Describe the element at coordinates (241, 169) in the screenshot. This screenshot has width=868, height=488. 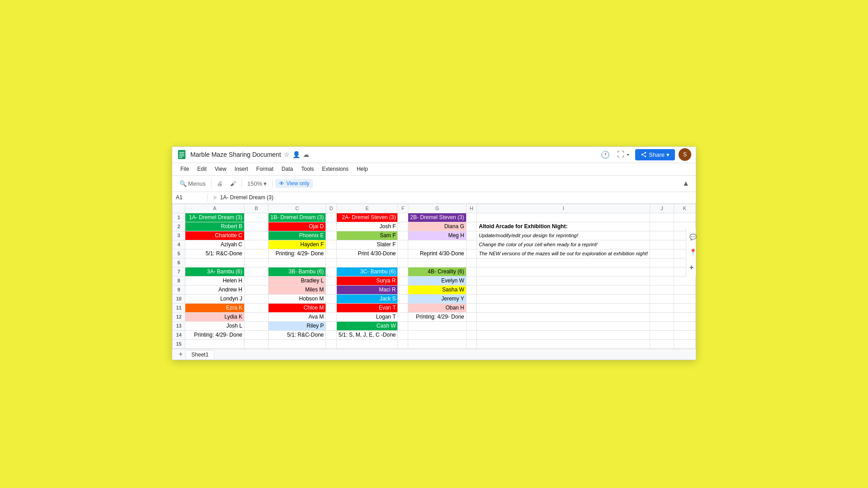
I see `menu-insert: Insert` at that location.